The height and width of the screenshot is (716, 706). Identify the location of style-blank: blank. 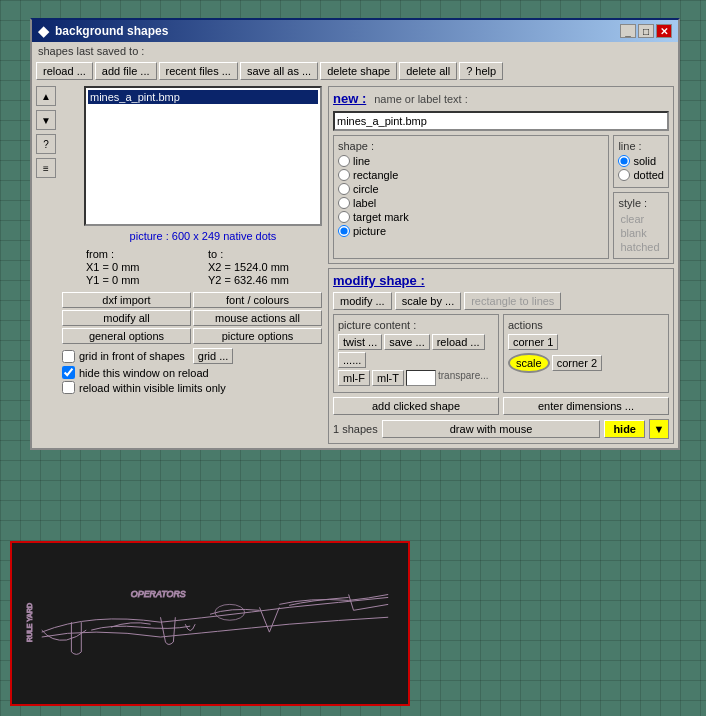
(641, 233).